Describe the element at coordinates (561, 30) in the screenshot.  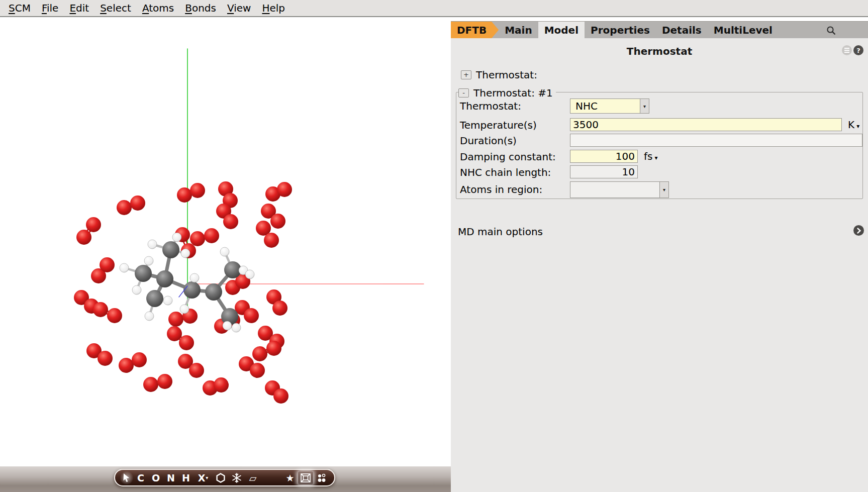
I see `tab-model: Model` at that location.